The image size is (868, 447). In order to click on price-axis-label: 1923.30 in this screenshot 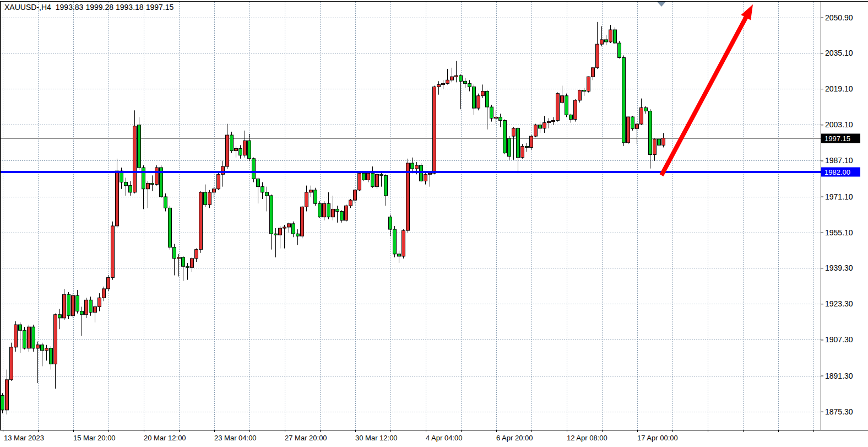, I will do `click(839, 304)`.